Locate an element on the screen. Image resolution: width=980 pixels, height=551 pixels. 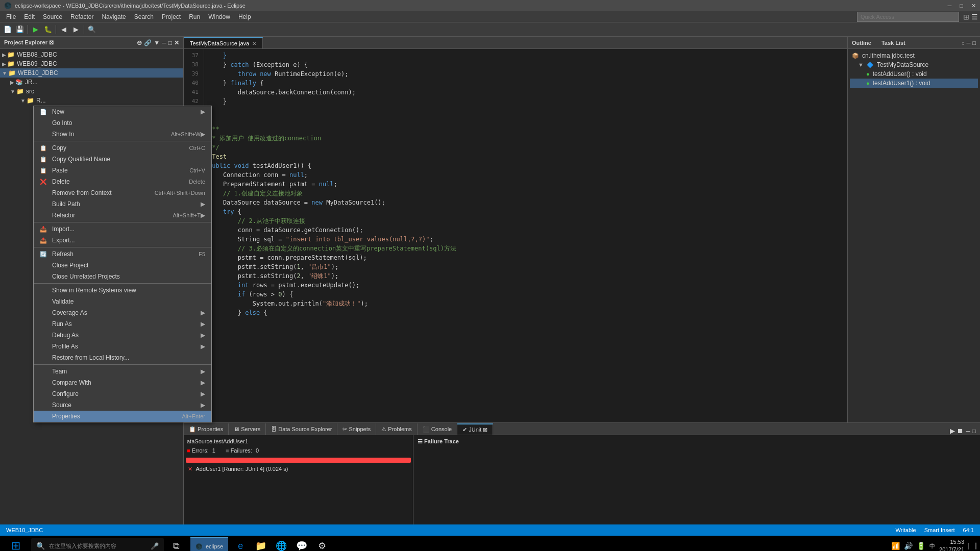
ctx-copy-qualified-name: 📋 Copy Qualified Name is located at coordinates (122, 159).